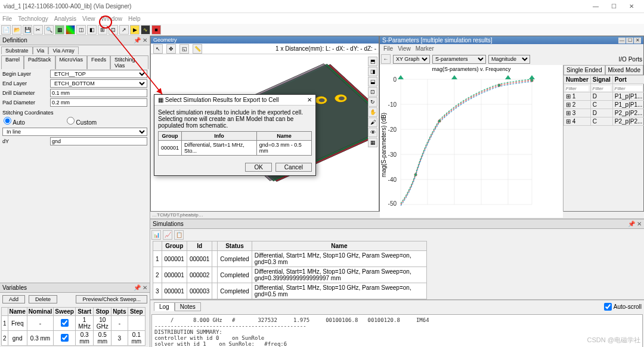  Describe the element at coordinates (386, 59) in the screenshot. I see `back-icon: ←` at that location.